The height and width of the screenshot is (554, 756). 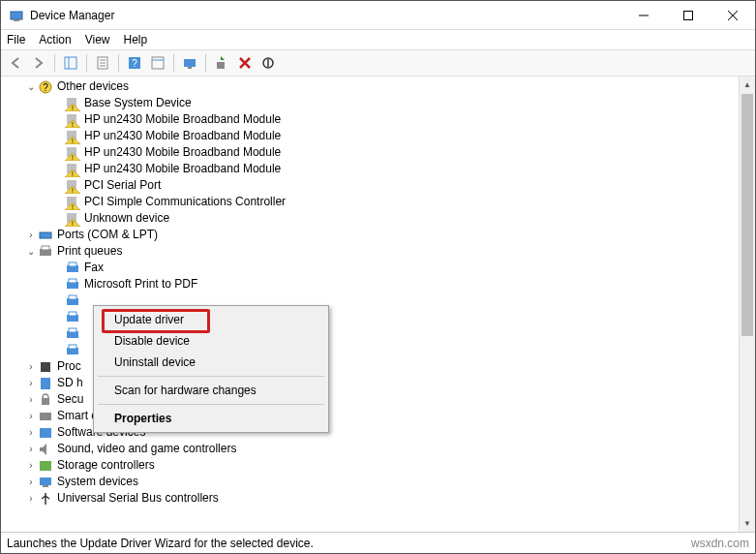 What do you see at coordinates (747, 85) in the screenshot?
I see `scroll-up-arrow: ▲` at bounding box center [747, 85].